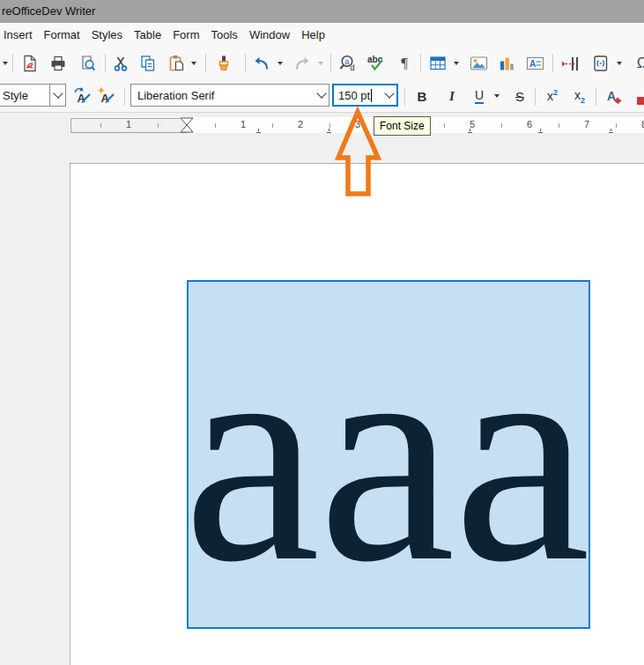 Image resolution: width=644 pixels, height=665 pixels. What do you see at coordinates (422, 96) in the screenshot?
I see `bold-button: B` at bounding box center [422, 96].